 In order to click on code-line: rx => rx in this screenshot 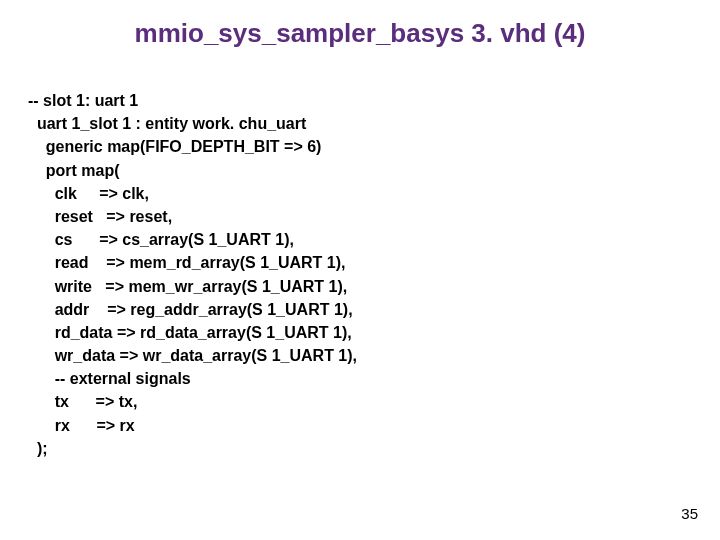, I will do `click(82, 426)`.